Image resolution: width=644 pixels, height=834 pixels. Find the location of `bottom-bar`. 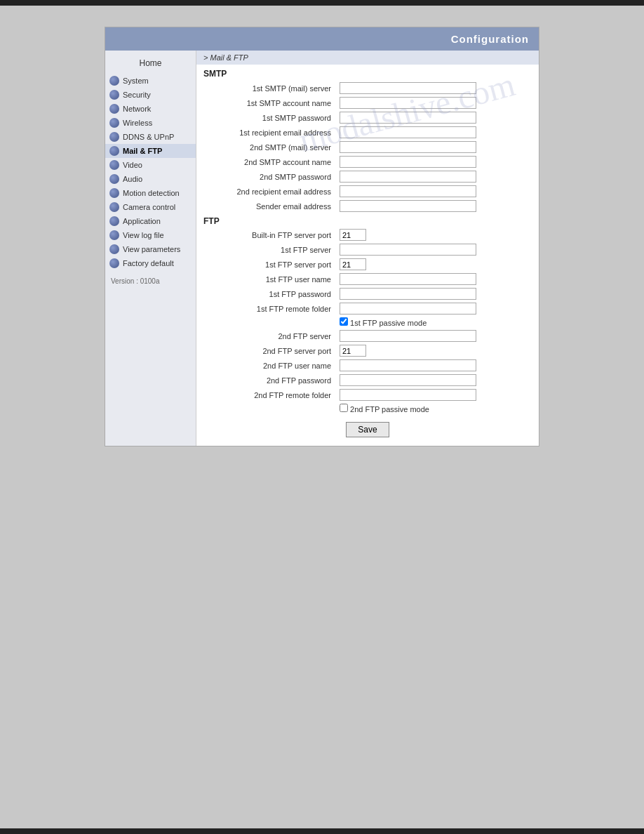

bottom-bar is located at coordinates (322, 831).